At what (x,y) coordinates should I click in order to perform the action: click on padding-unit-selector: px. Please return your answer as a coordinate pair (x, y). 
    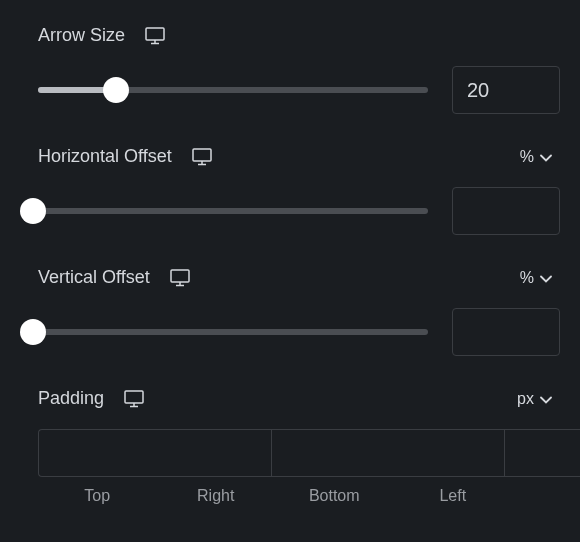
    Looking at the image, I should click on (538, 399).